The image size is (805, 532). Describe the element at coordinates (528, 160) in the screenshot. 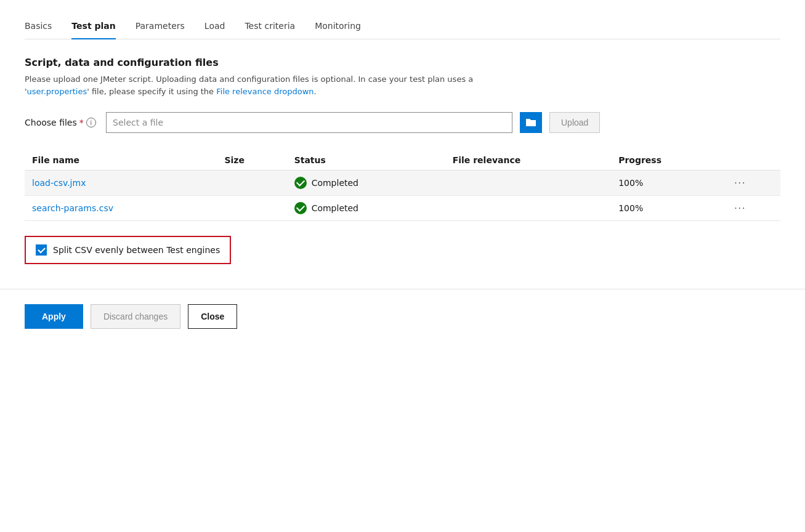

I see `col-file-relevance: File relevance` at that location.